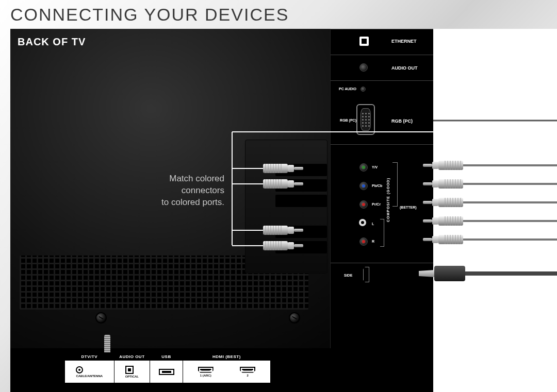 This screenshot has width=557, height=392. Describe the element at coordinates (90, 356) in the screenshot. I see `dtv-tv-header: DTV/TV` at that location.